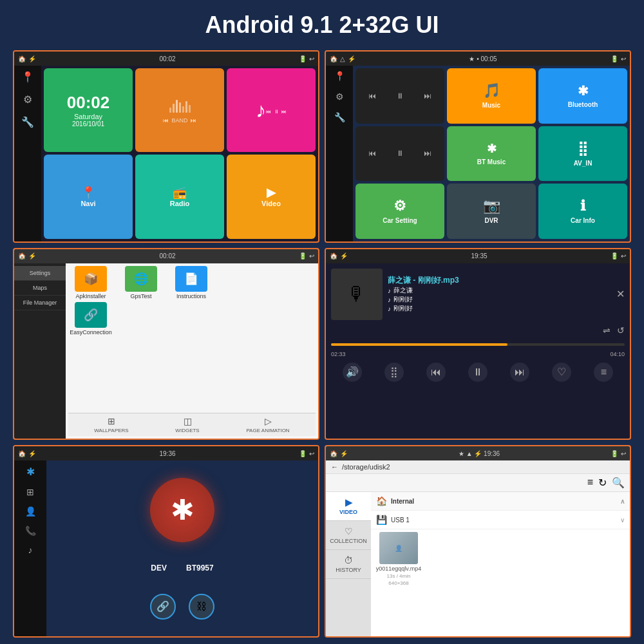 The height and width of the screenshot is (644, 644). I want to click on usb-icon-3: ⚡, so click(32, 256).